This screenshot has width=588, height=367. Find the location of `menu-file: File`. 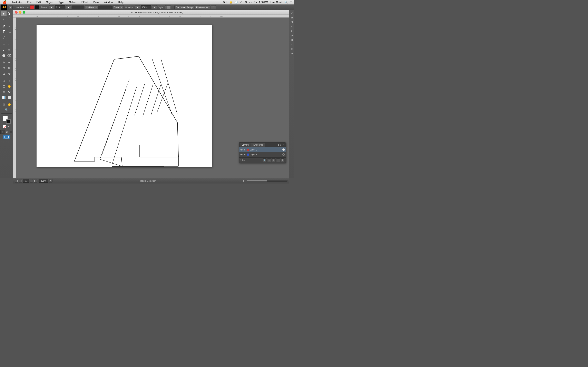

menu-file: File is located at coordinates (29, 2).